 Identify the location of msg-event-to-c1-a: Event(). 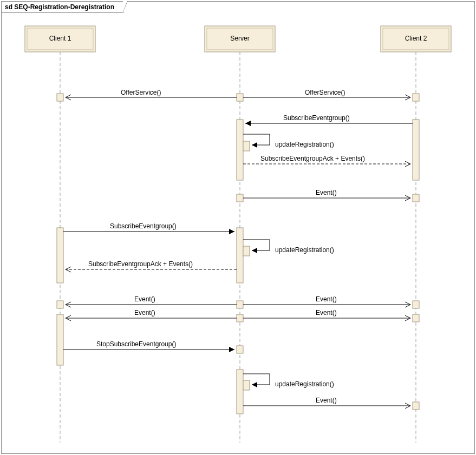
(145, 299).